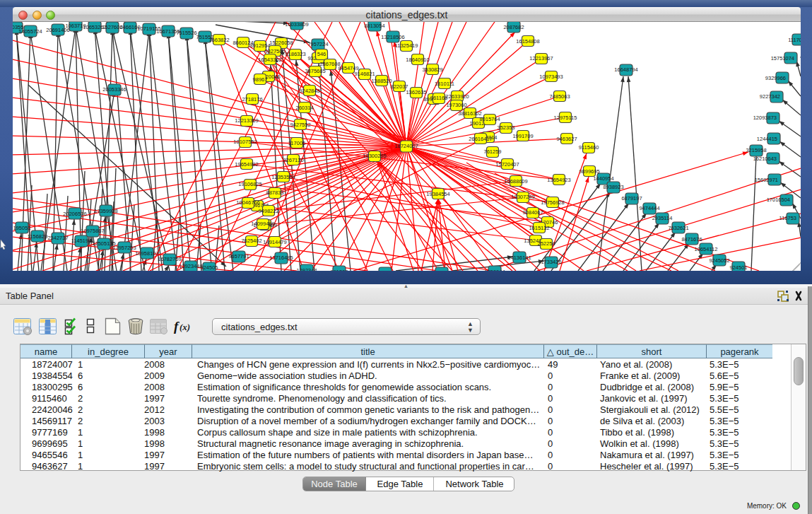  What do you see at coordinates (457, 96) in the screenshot?
I see `svg-text: 22633920` at bounding box center [457, 96].